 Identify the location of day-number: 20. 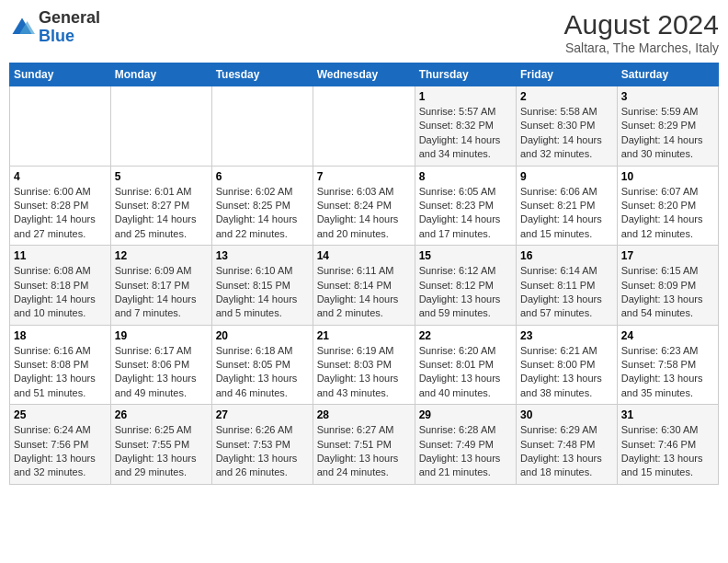
(263, 336).